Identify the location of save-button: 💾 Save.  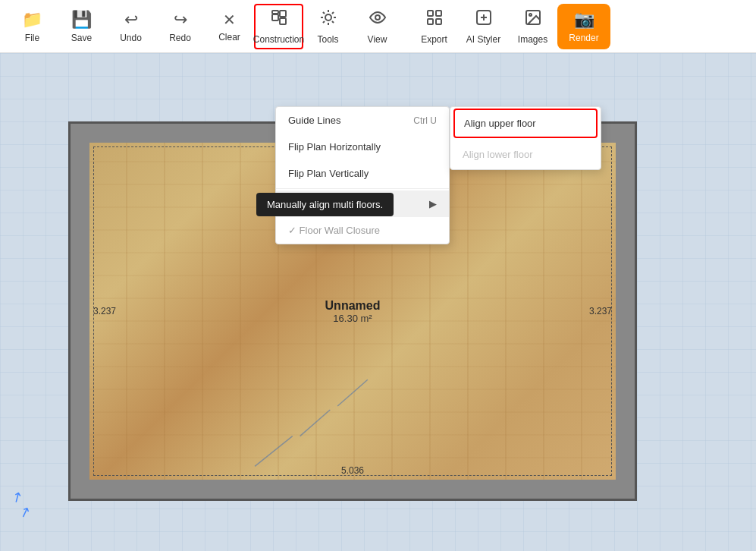
(82, 27).